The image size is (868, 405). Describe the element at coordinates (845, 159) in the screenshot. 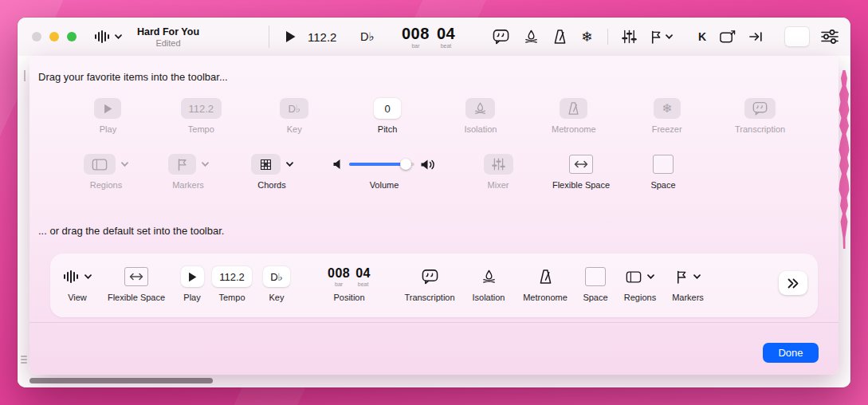

I see `audio-waveform-fragment` at that location.